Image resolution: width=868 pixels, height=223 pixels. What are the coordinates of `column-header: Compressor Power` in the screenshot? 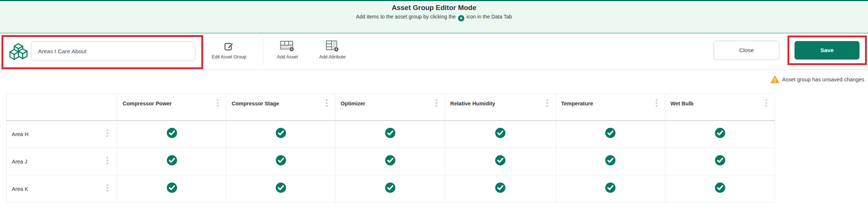 It's located at (172, 107).